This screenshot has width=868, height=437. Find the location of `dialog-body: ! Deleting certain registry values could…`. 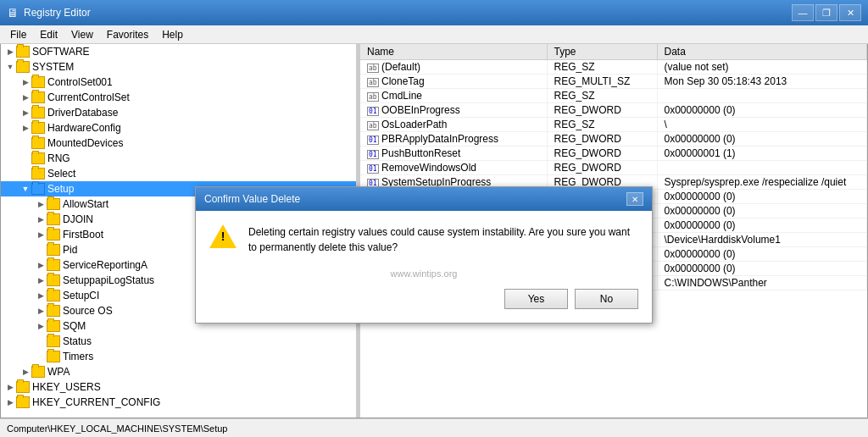

dialog-body: ! Deleting certain registry values could… is located at coordinates (424, 267).